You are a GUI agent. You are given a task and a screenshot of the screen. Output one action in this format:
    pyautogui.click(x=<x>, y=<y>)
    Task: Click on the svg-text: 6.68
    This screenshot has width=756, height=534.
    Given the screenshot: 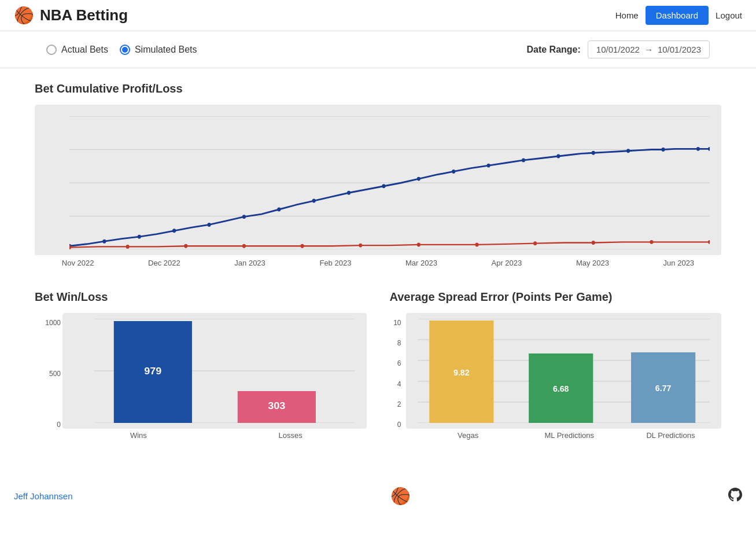 What is the action you would take?
    pyautogui.click(x=560, y=389)
    